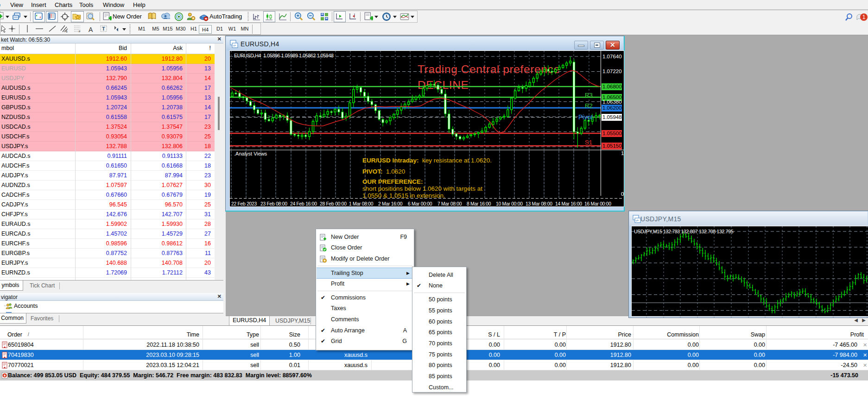 Image resolution: width=868 pixels, height=399 pixels. What do you see at coordinates (80, 31) in the screenshot?
I see `svg-text: F` at bounding box center [80, 31].